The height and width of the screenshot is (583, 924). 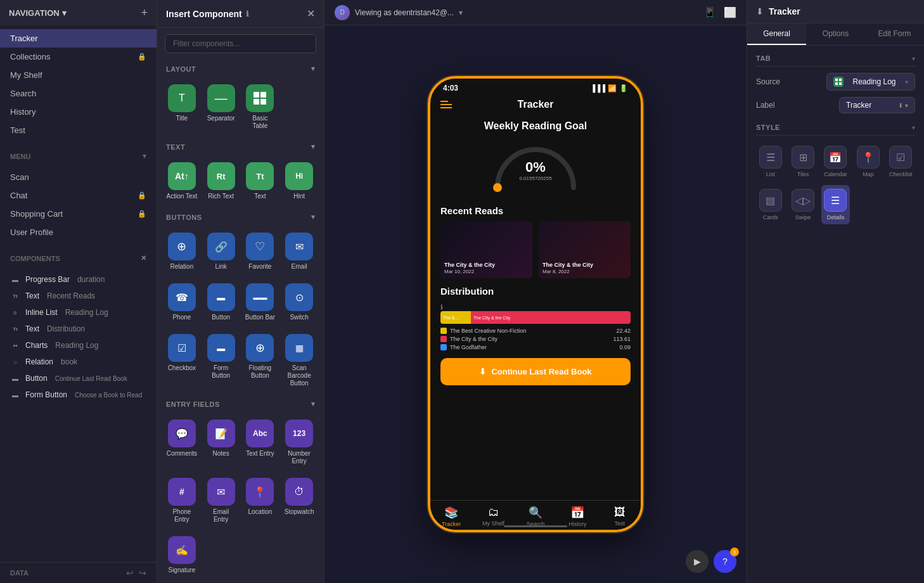 I want to click on section-text-header: TEXT▾, so click(x=241, y=146).